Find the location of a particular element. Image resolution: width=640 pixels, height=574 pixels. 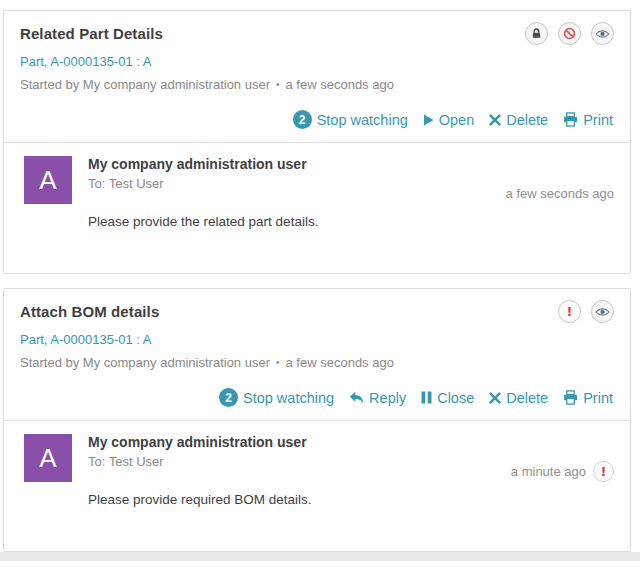

thread-status-icons: ! is located at coordinates (586, 312).